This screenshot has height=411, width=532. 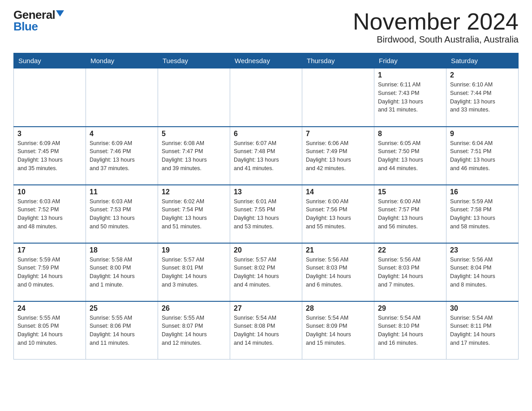 What do you see at coordinates (266, 156) in the screenshot?
I see `calendar-week-row: 3Sunrise: 6:09 AMSunset: 7:45 PMDaylight…` at bounding box center [266, 156].